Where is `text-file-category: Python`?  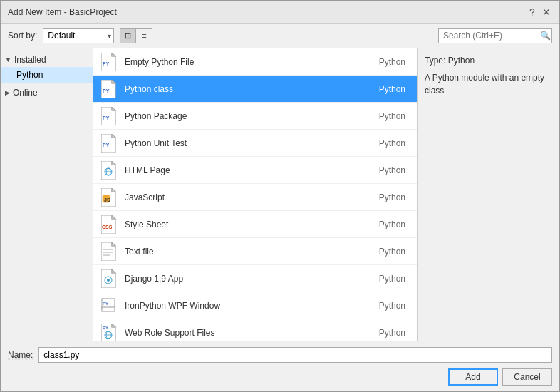
text-file-category: Python is located at coordinates (392, 252).